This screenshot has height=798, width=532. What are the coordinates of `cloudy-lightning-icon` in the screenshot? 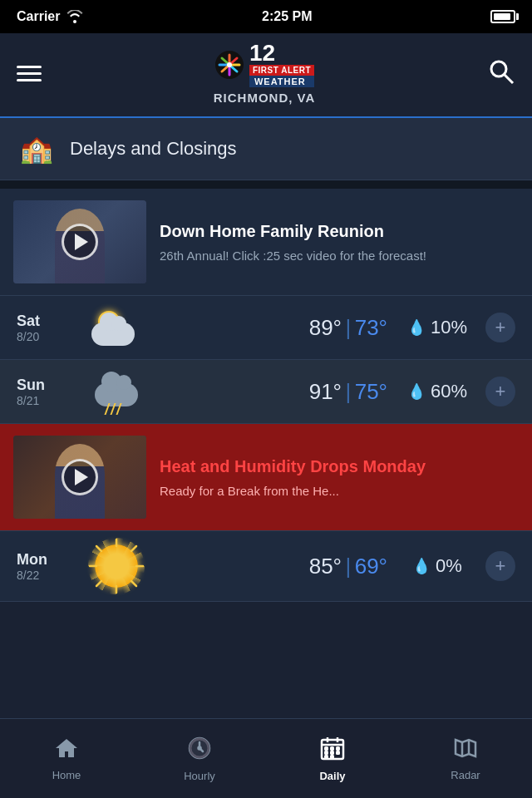 It's located at (116, 392).